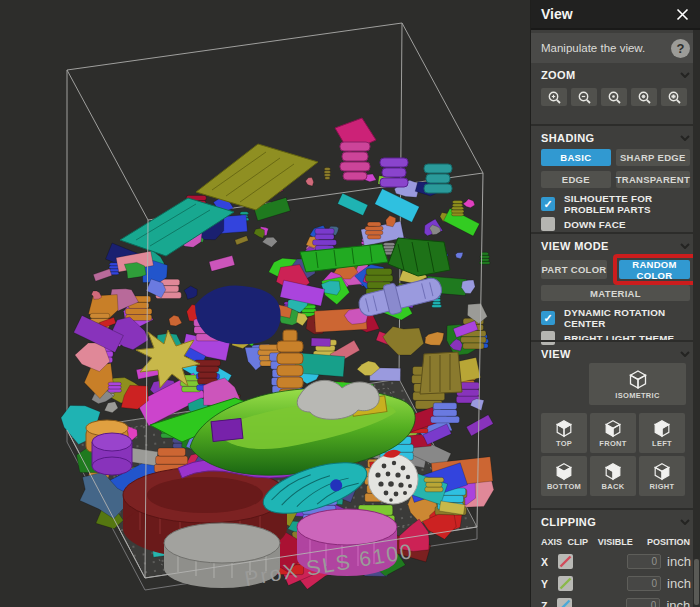  I want to click on view-right-button: RIGHT, so click(662, 476).